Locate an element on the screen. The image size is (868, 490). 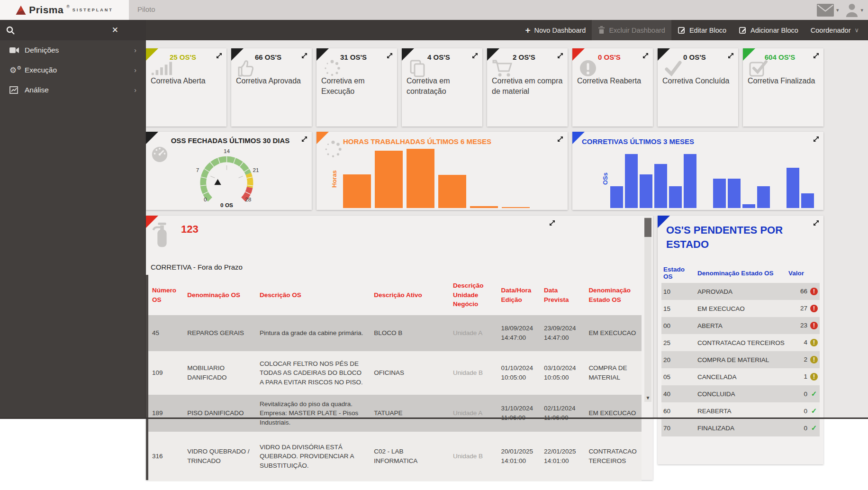
column-header: Descrição Unidade Negócio is located at coordinates (473, 295).